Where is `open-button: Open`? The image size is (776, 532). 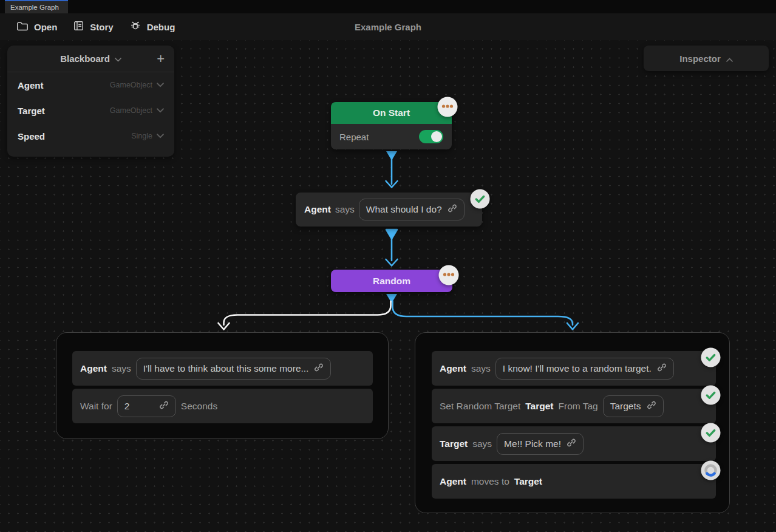 open-button: Open is located at coordinates (36, 27).